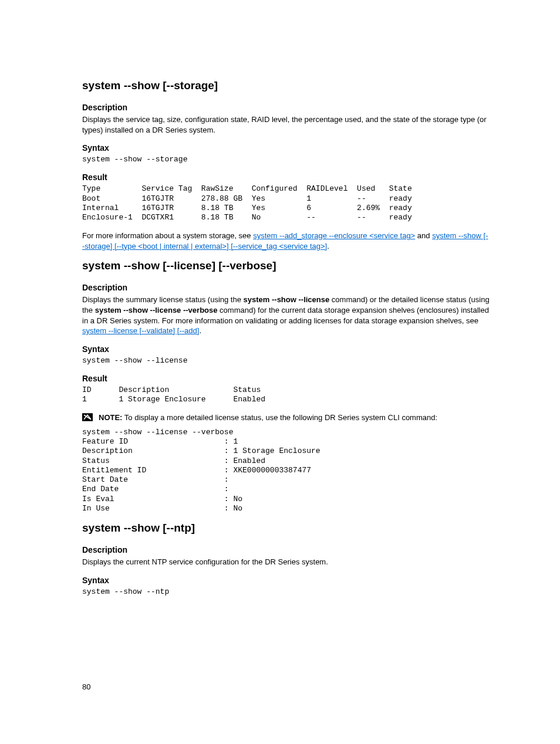 The image size is (560, 744). I want to click on note-body: To display a more detailed license statu…, so click(279, 418).